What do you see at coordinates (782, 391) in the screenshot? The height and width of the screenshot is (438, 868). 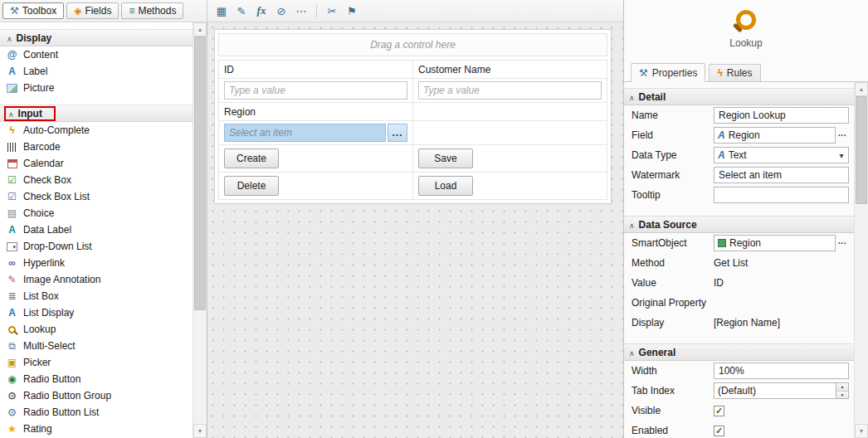 I see `tabindex-spinner: (Default)` at bounding box center [782, 391].